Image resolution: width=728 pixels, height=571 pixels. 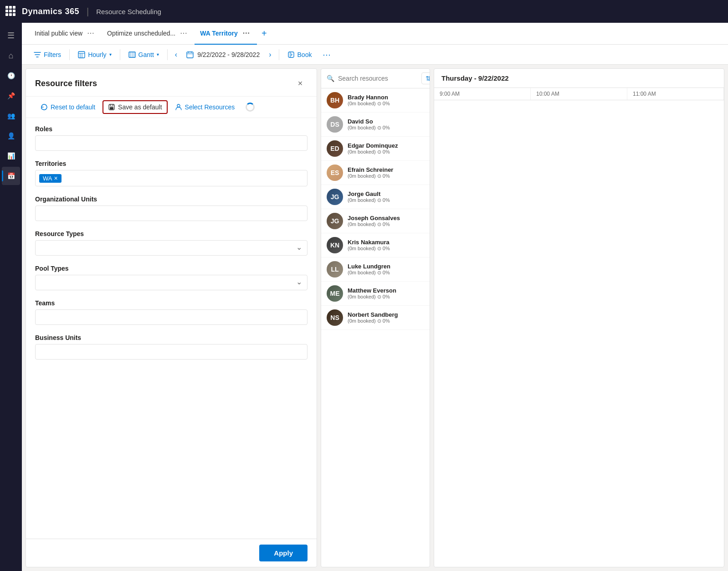 What do you see at coordinates (171, 213) in the screenshot?
I see `filter-org-units-input` at bounding box center [171, 213].